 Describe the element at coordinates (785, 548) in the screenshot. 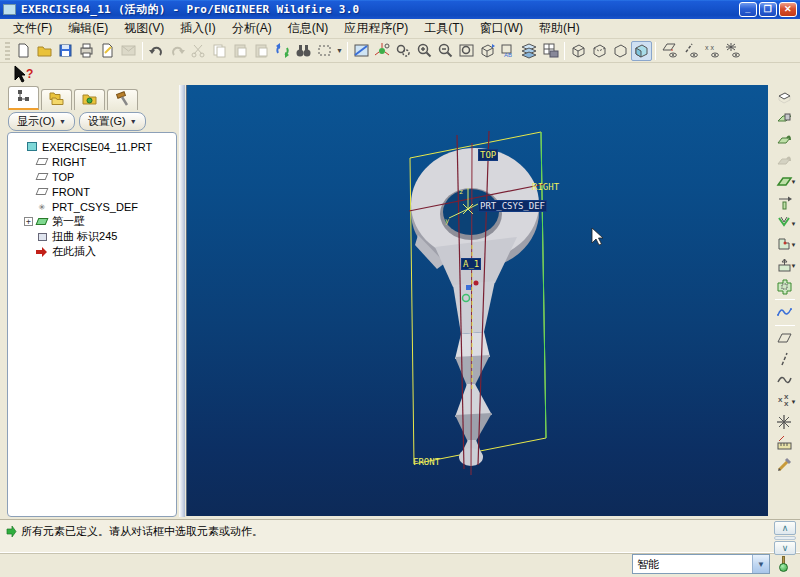

I see `scroll-down-button: ∨` at that location.